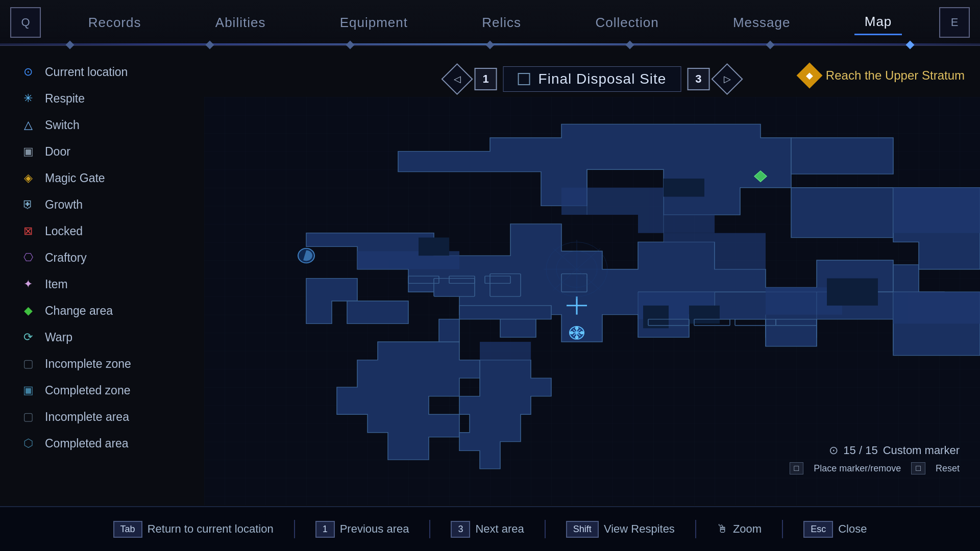 The height and width of the screenshot is (551, 980). What do you see at coordinates (921, 450) in the screenshot?
I see `marker-count-label: Custom marker` at bounding box center [921, 450].